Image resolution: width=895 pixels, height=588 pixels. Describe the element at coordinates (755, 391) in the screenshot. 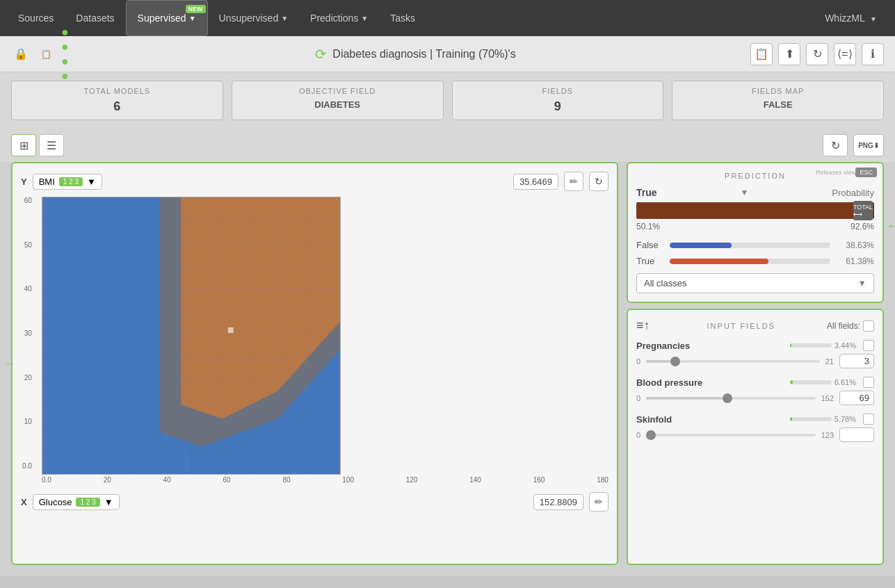

I see `field-row-blood-pressure: Blood pressure 6.61% 0` at that location.